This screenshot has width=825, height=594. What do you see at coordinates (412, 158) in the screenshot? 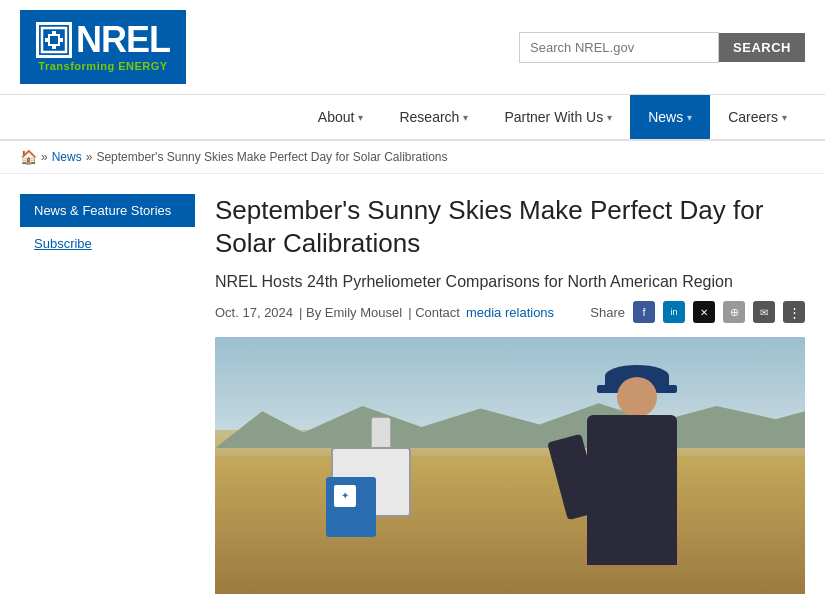
I see `breadcrumb: 🏠 » News » September's Sunny Skies Make …` at bounding box center [412, 158].